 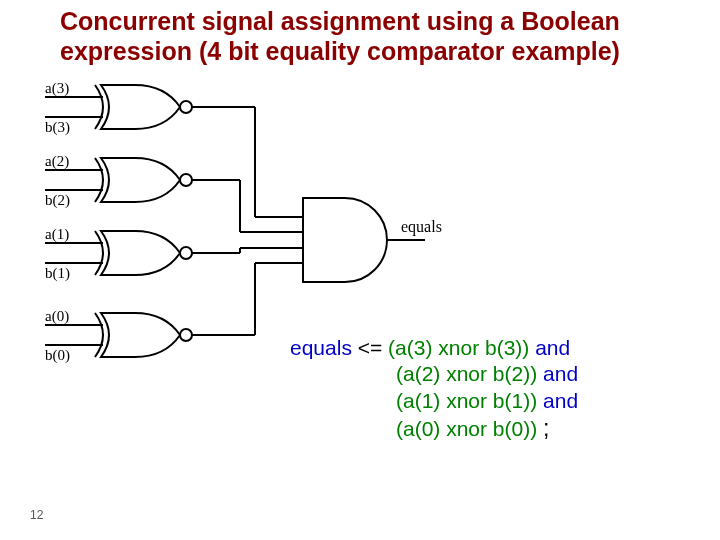 I want to click on vhdl-code: equals <= (a(3) xnor b(3)) and (a(2) xno…, so click(x=434, y=389).